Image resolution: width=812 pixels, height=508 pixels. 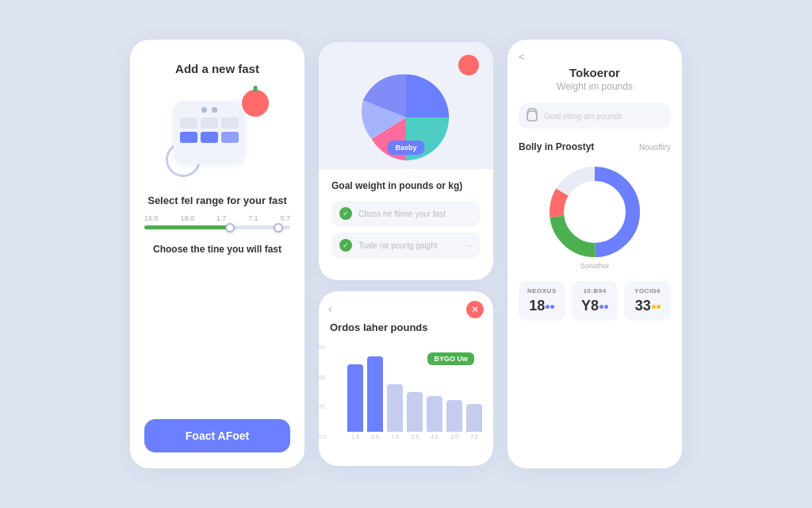 What do you see at coordinates (217, 227) in the screenshot?
I see `range-track` at bounding box center [217, 227].